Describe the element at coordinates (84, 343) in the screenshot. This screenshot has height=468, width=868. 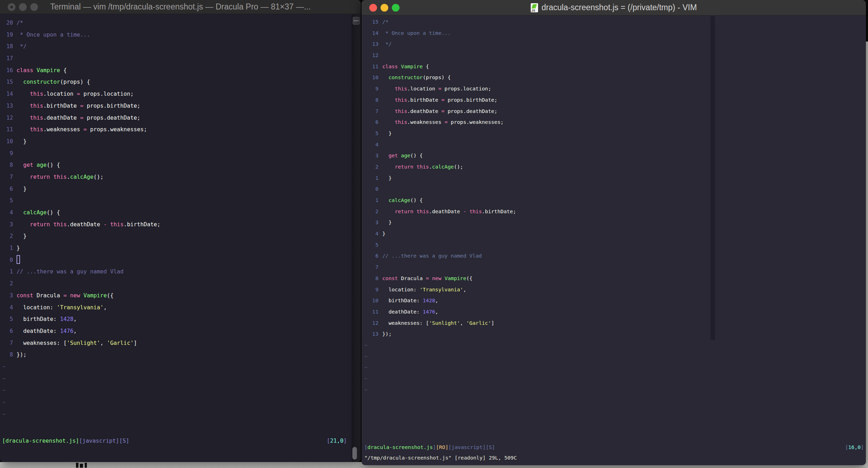
I see `token: 'Sunlight'` at that location.